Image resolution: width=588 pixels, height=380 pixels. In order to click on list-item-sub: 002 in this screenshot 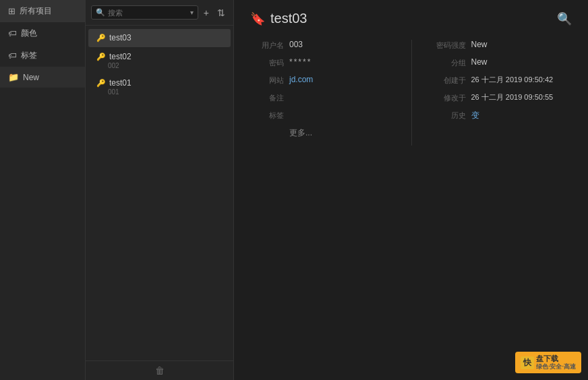, I will do `click(159, 66)`.